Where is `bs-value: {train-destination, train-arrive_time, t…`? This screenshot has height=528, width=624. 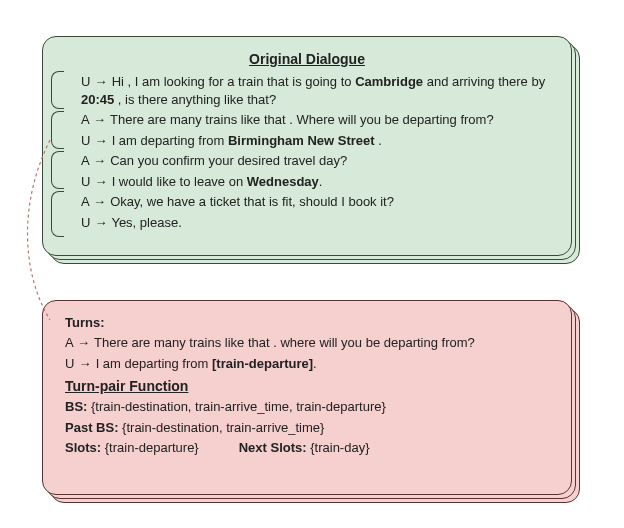
bs-value: {train-destination, train-arrive_time, t… is located at coordinates (238, 406).